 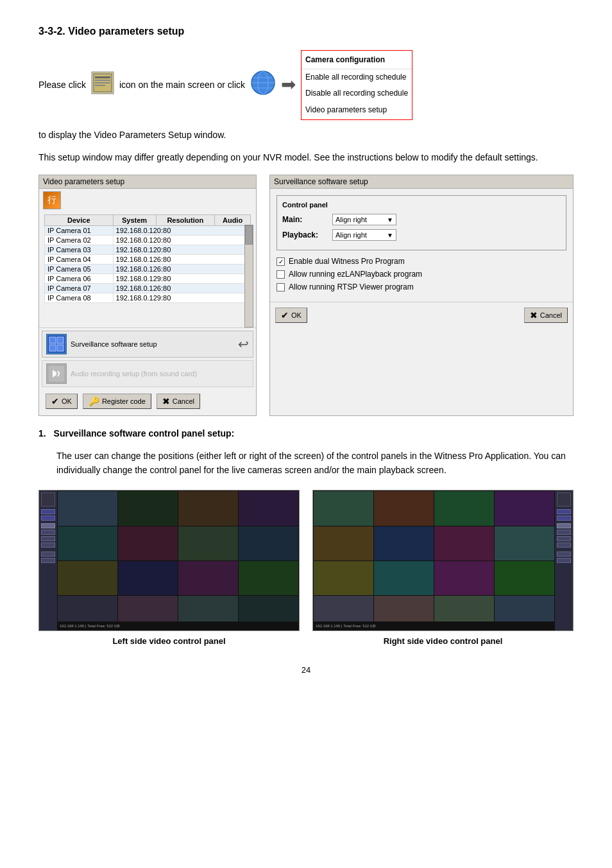 What do you see at coordinates (80, 231) in the screenshot?
I see `cell-device: IP Camera 01` at bounding box center [80, 231].